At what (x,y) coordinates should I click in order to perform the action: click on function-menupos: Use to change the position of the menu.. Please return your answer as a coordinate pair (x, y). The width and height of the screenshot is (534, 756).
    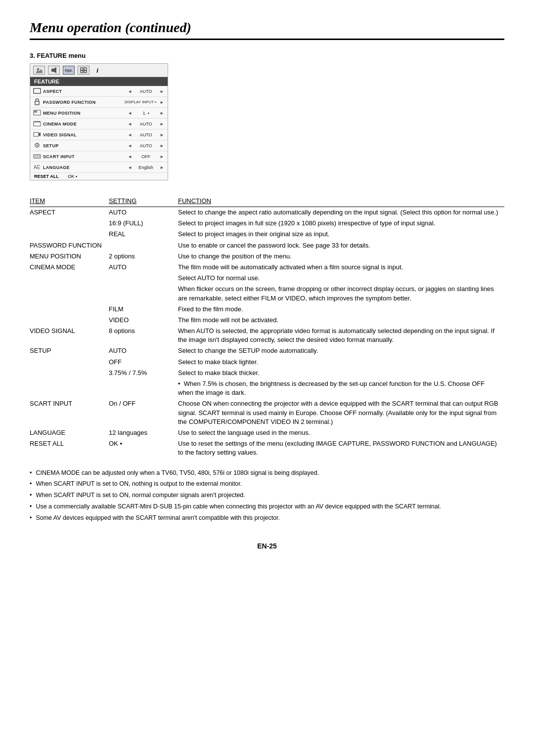
    Looking at the image, I should click on (341, 256).